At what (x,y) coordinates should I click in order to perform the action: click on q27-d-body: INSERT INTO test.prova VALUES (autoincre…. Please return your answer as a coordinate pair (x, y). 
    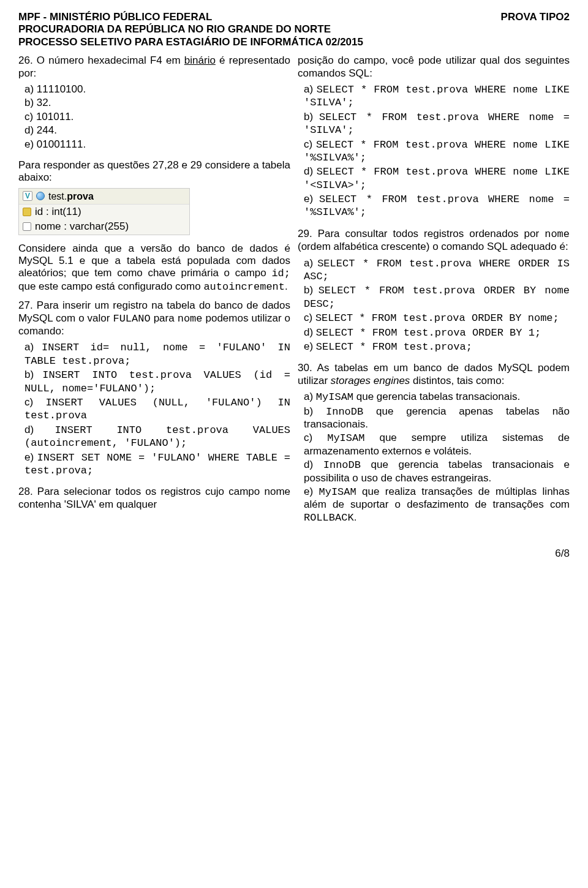
    Looking at the image, I should click on (157, 437).